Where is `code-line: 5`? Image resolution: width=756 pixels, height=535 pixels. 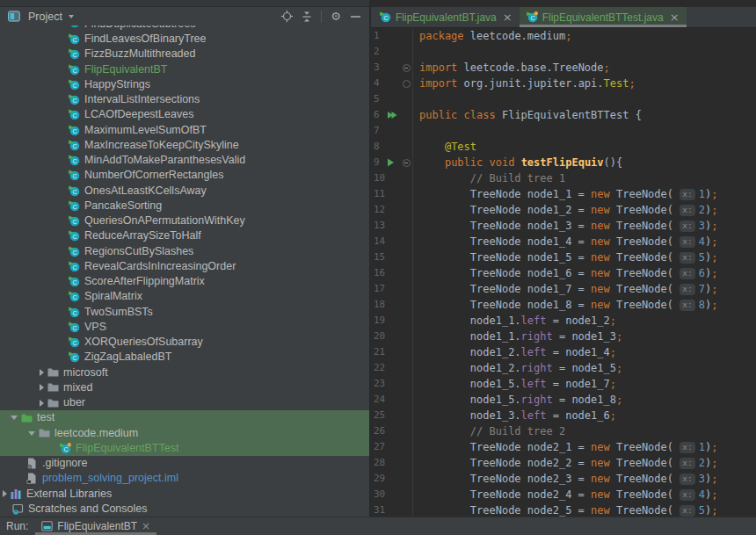 code-line: 5 is located at coordinates (563, 99).